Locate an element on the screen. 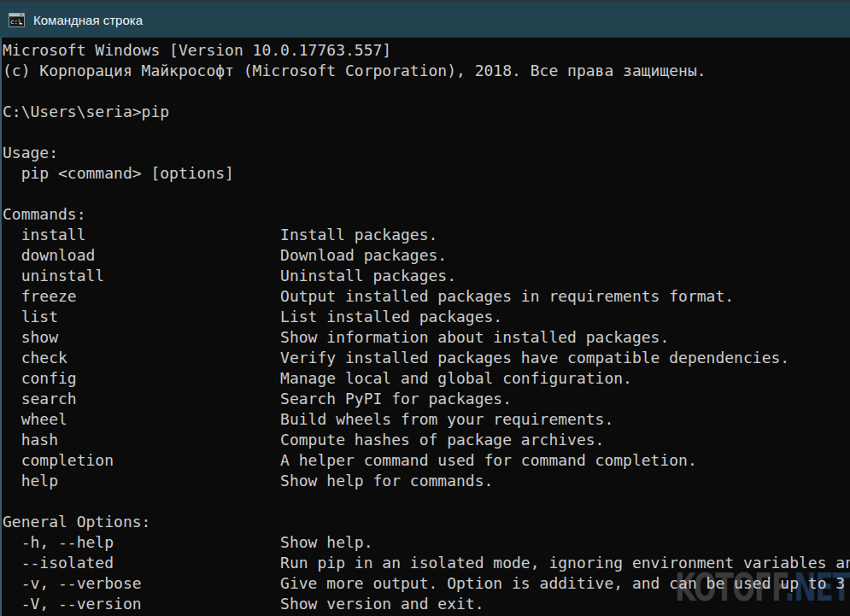 The height and width of the screenshot is (616, 850). terminal-line-command-freeze: freeze Output installed packages in requ… is located at coordinates (426, 296).